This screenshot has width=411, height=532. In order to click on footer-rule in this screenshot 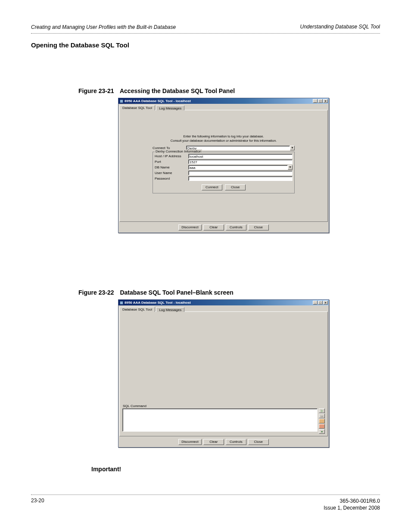, I will do `click(206, 495)`.